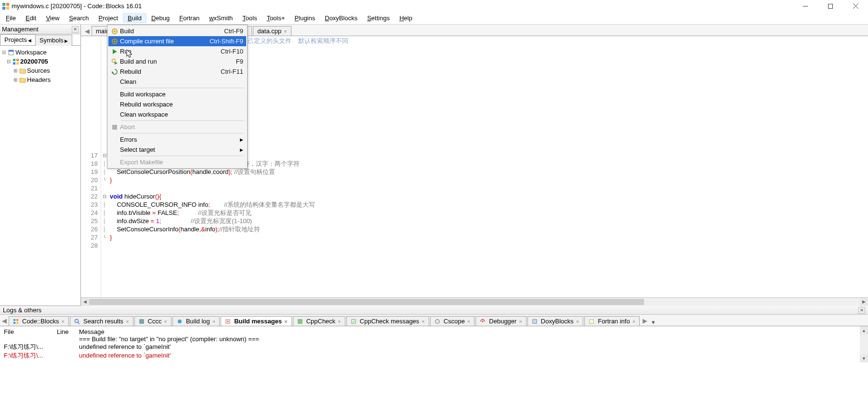 This screenshot has width=868, height=413. What do you see at coordinates (177, 51) in the screenshot?
I see `build-menu-run: RunCtrl-F10` at bounding box center [177, 51].